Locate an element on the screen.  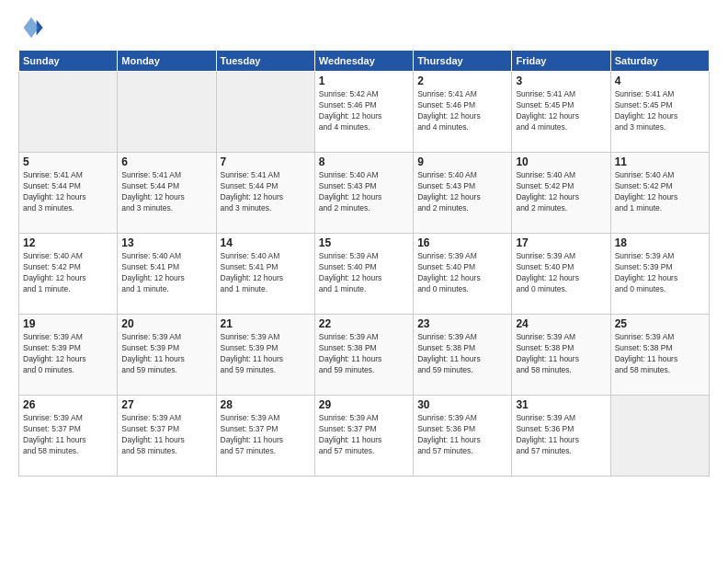
day-number: 12 is located at coordinates (68, 243).